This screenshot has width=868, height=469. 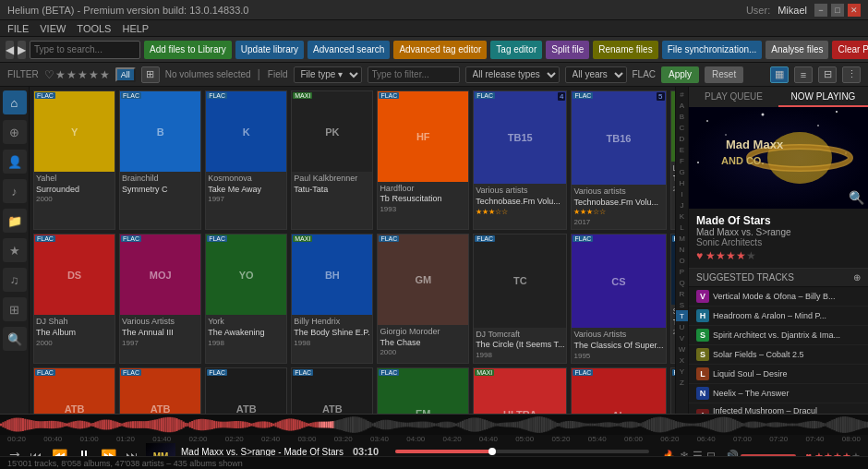 I want to click on letter-index-m: M, so click(x=681, y=238).